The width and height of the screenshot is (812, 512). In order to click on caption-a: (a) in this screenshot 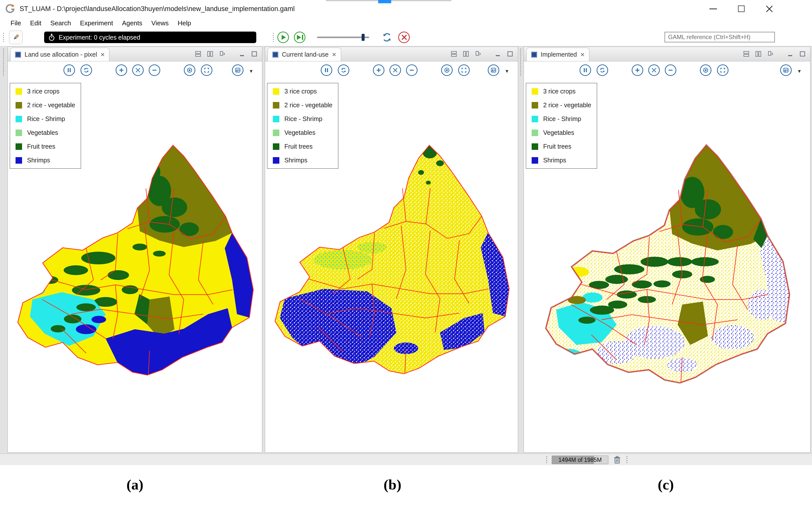, I will do `click(135, 485)`.